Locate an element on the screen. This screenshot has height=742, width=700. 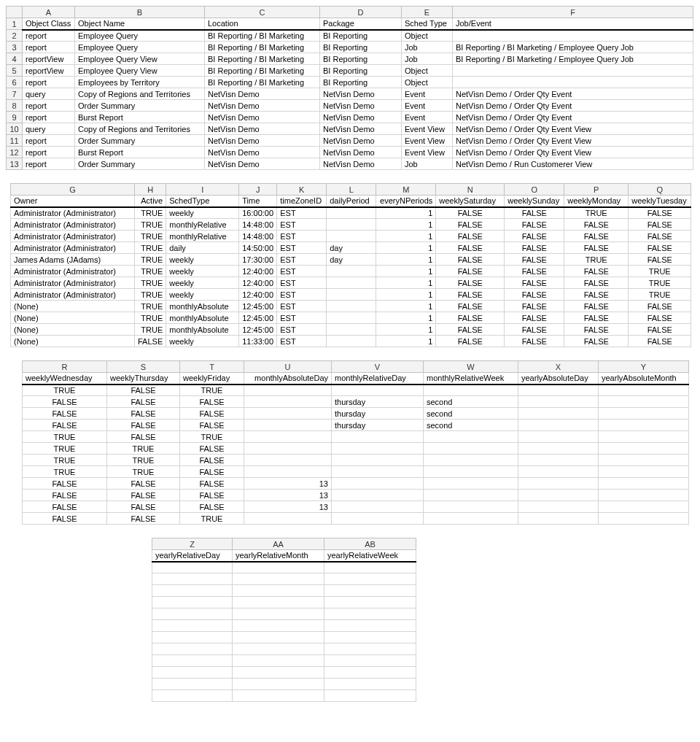
cell: 1 is located at coordinates (406, 213).